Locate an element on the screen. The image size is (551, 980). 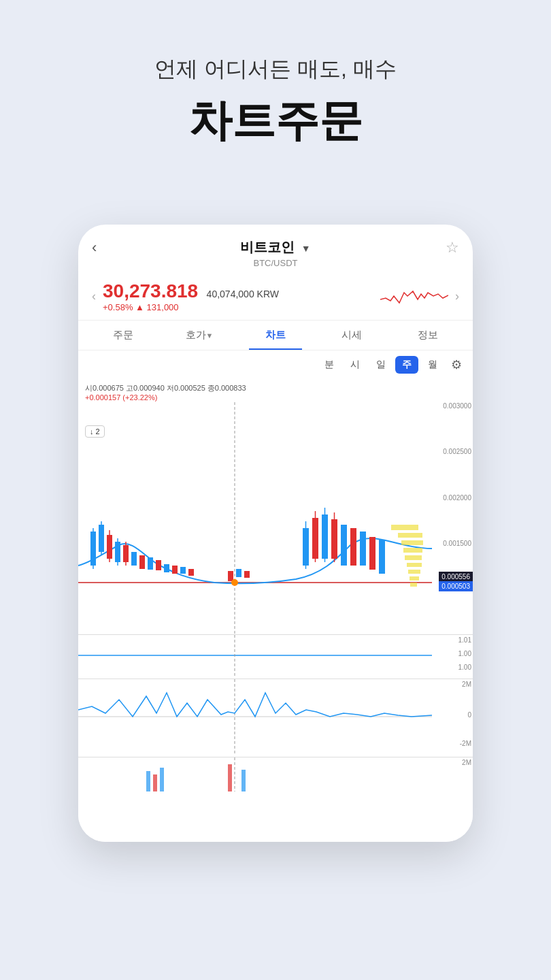
ind1-label-mid: 1.00 is located at coordinates (465, 653).